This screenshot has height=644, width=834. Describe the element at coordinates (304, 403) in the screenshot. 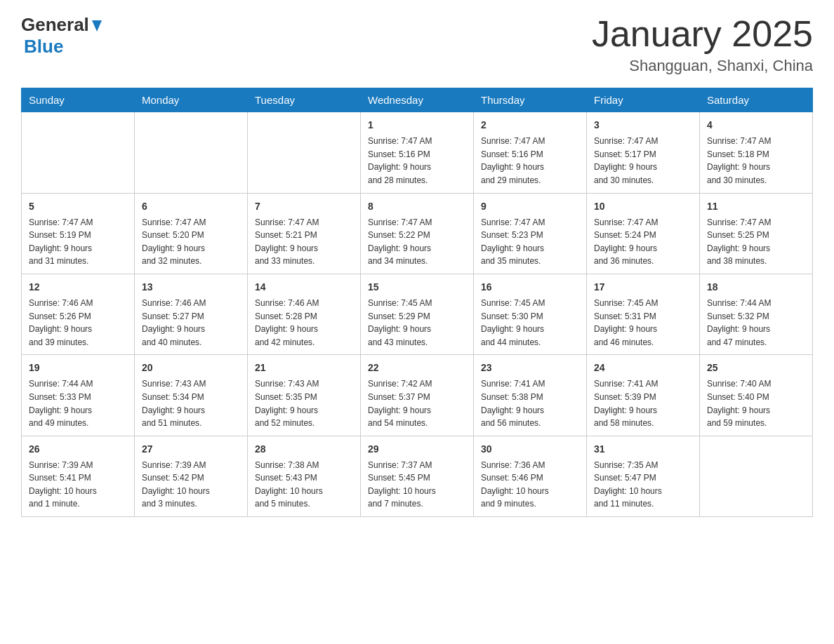

I see `day-info: Sunrise: 7:43 AM Sunset: 5:35 PM Dayligh…` at that location.